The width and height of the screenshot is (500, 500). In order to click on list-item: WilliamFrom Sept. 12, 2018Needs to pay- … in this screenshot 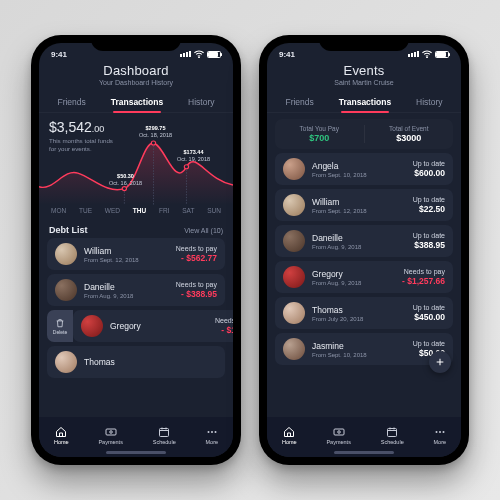, I will do `click(136, 254)`.